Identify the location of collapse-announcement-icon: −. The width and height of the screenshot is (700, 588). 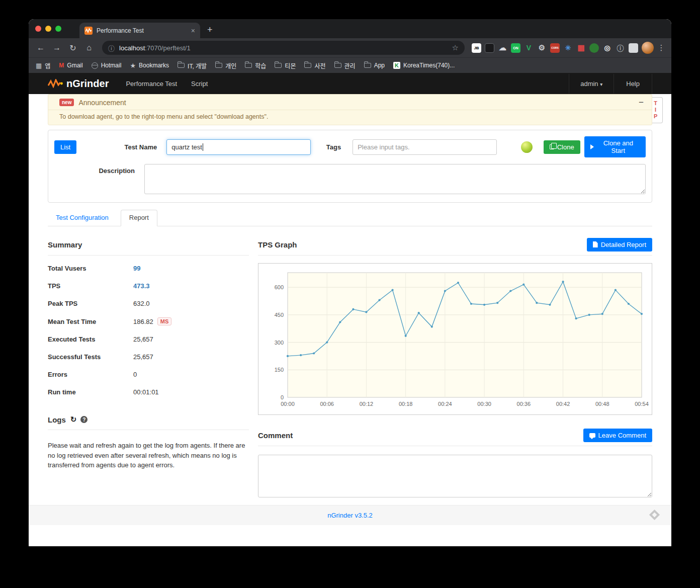
(641, 103).